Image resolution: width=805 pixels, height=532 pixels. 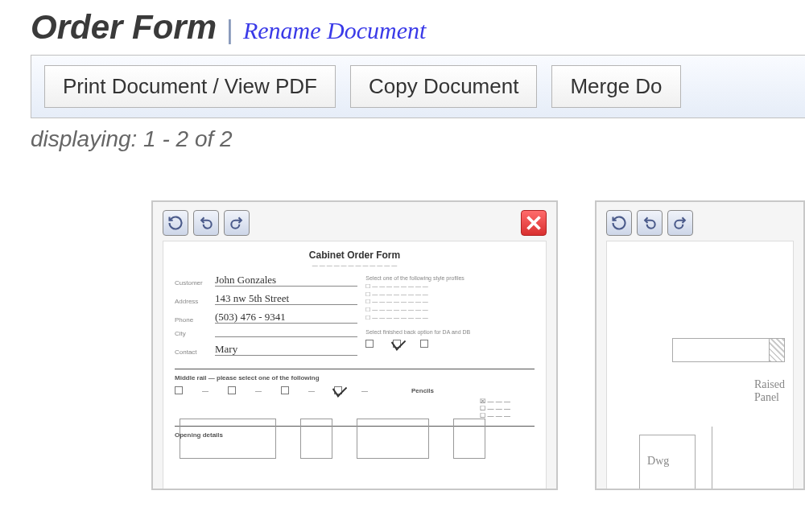 What do you see at coordinates (124, 27) in the screenshot?
I see `page-title: Order Form` at bounding box center [124, 27].